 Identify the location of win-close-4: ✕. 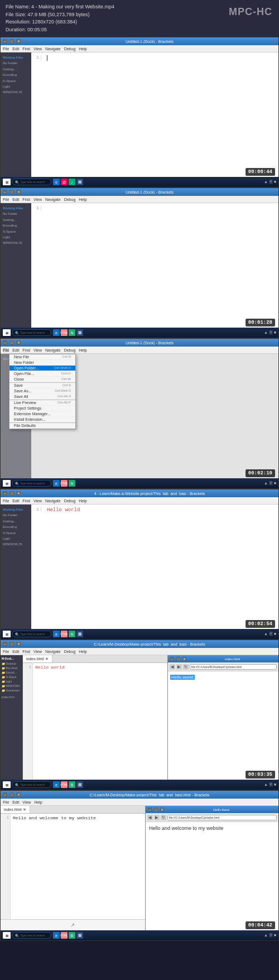
(18, 493).